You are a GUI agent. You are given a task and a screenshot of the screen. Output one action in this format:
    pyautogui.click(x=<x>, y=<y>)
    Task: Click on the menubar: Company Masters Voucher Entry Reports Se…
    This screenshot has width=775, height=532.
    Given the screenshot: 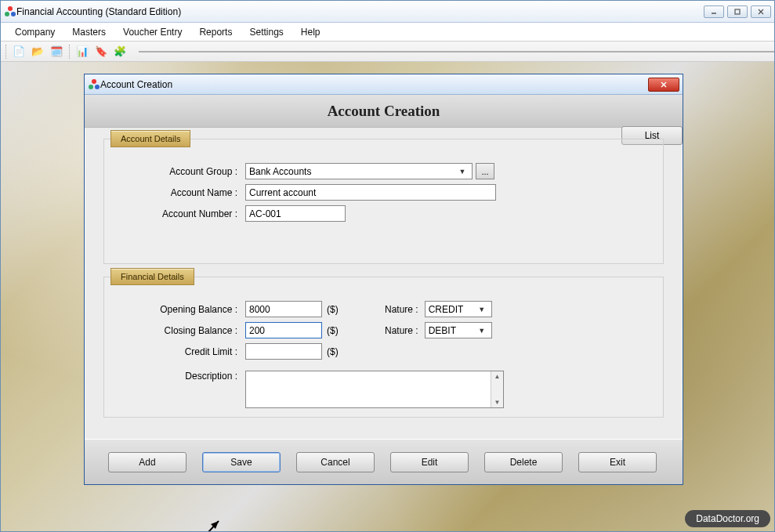 What is the action you would take?
    pyautogui.click(x=387, y=32)
    